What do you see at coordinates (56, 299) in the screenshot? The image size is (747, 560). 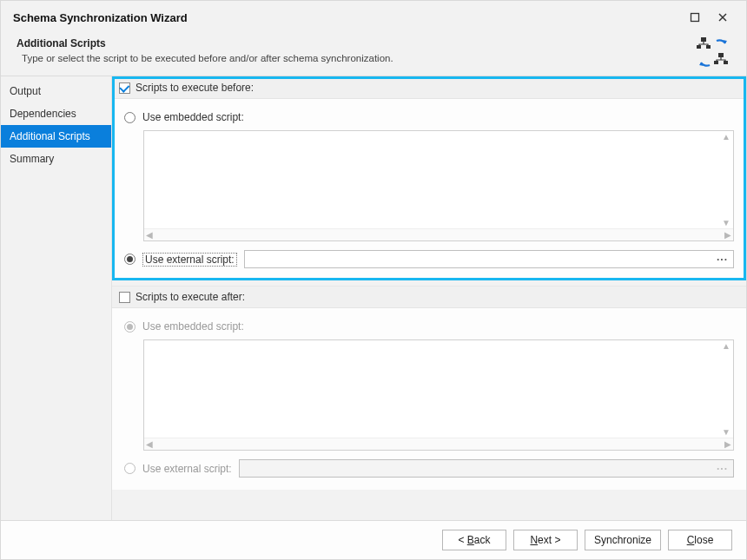 I see `sidebar: Output Dependencies Additional Scripts S…` at bounding box center [56, 299].